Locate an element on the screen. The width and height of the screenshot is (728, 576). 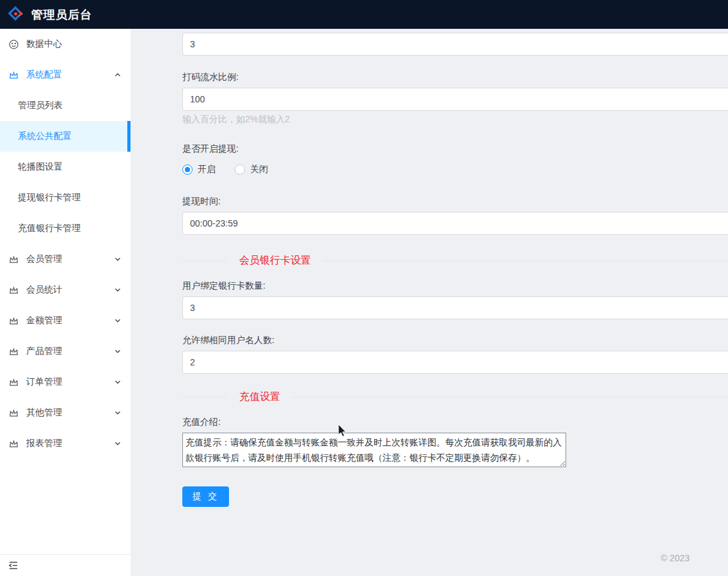
sidebar-item-member-management: 会员管理 is located at coordinates (65, 259).